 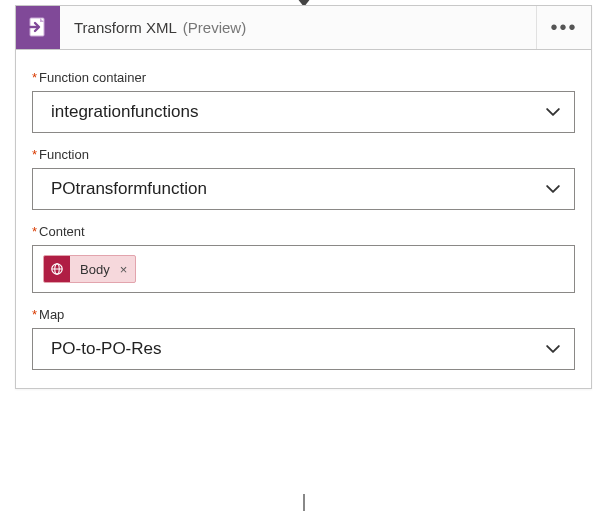 What do you see at coordinates (304, 28) in the screenshot?
I see `card-header: Transform XML (Preview) •••` at bounding box center [304, 28].